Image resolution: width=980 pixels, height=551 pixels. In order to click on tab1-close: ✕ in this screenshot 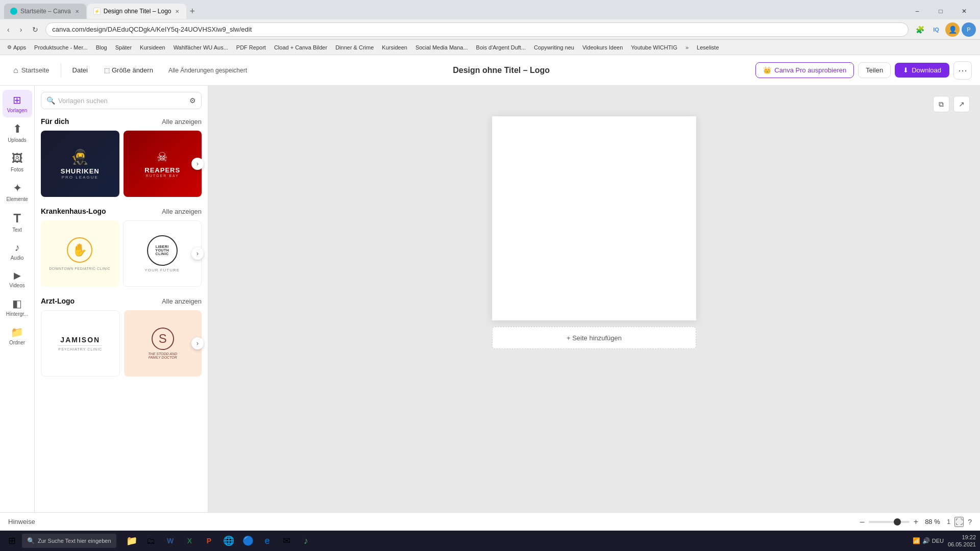, I will do `click(77, 11)`.